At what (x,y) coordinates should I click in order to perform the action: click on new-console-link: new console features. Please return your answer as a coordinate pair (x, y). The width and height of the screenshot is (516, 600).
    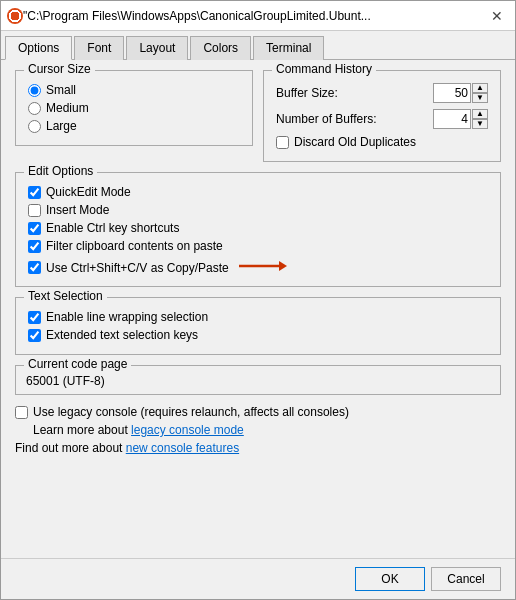
    Looking at the image, I should click on (182, 448).